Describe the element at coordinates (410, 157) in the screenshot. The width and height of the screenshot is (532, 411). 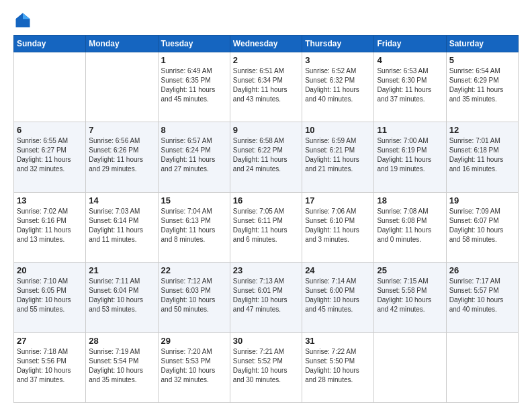
I see `calendar-cell: 11Sunrise: 7:00 AM Sunset: 6:19 PM Dayli…` at that location.